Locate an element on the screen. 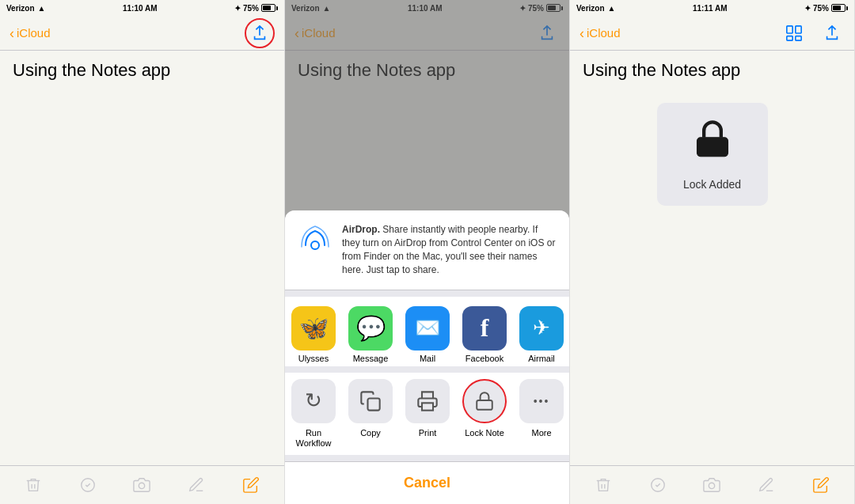 The image size is (855, 504). bt-icon-1: ✦ is located at coordinates (238, 8).